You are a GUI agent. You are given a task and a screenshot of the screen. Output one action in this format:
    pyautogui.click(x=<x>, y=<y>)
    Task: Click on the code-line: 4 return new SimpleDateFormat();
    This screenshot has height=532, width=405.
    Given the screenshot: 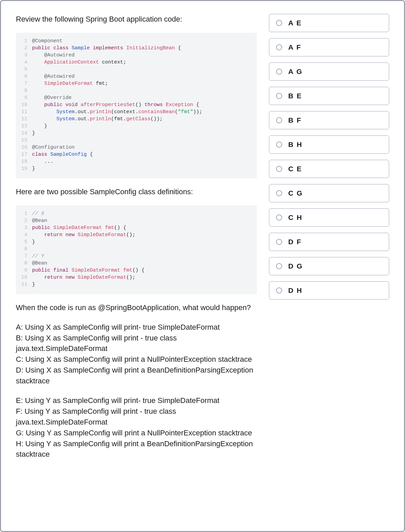 What is the action you would take?
    pyautogui.click(x=136, y=235)
    